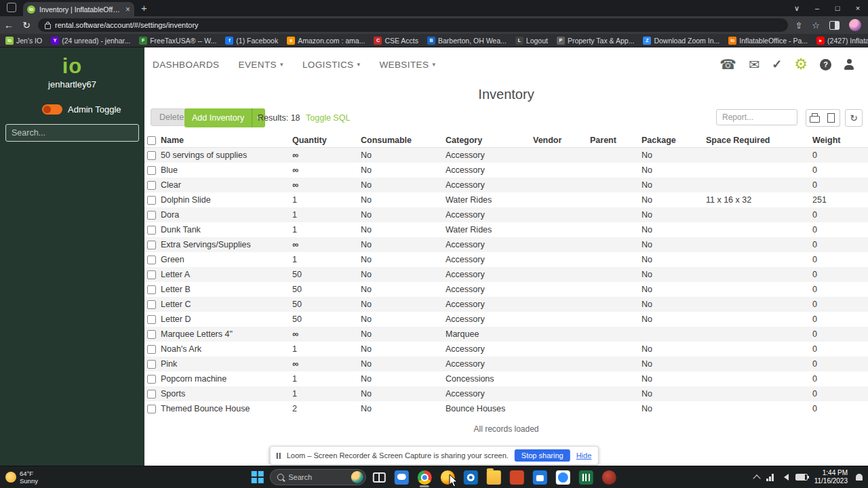  What do you see at coordinates (506, 274) in the screenshot?
I see `table-row: Letter A50NoAccessoryNo0` at bounding box center [506, 274].